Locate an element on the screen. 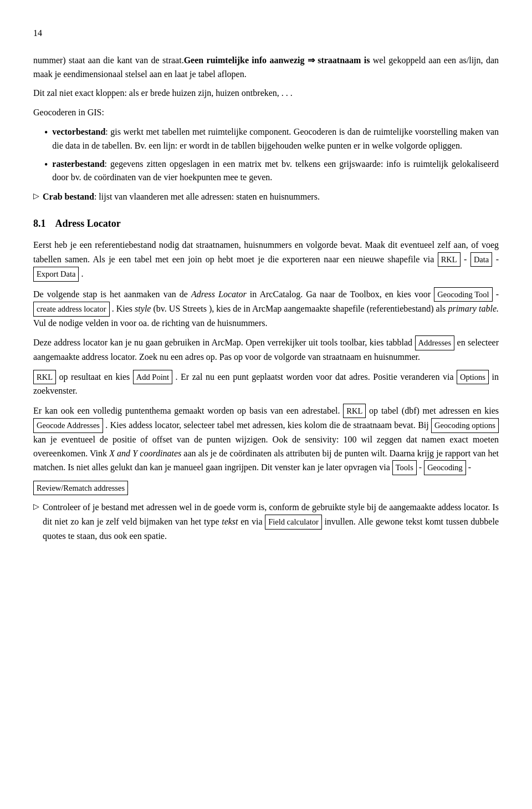 The height and width of the screenshot is (809, 532). italic-style: style is located at coordinates (143, 308).